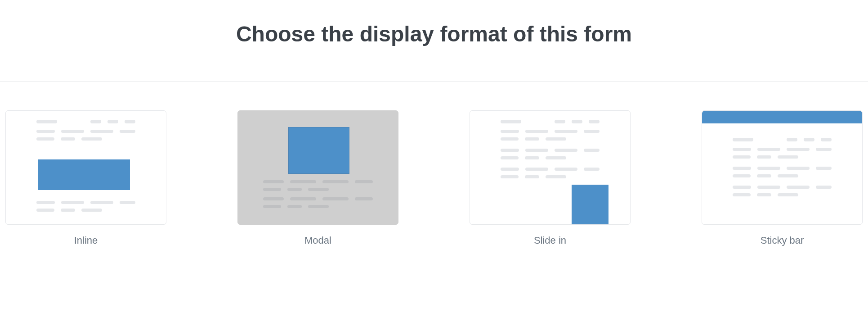 This screenshot has height=327, width=868. What do you see at coordinates (434, 81) in the screenshot?
I see `section-divider` at bounding box center [434, 81].